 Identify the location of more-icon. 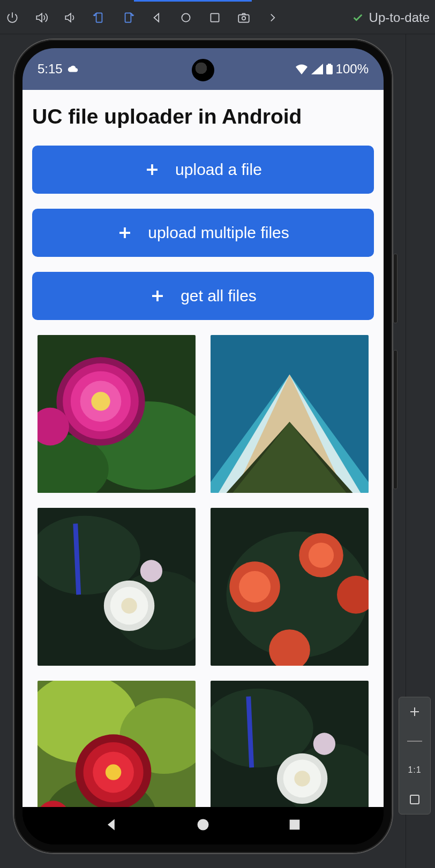
(273, 18).